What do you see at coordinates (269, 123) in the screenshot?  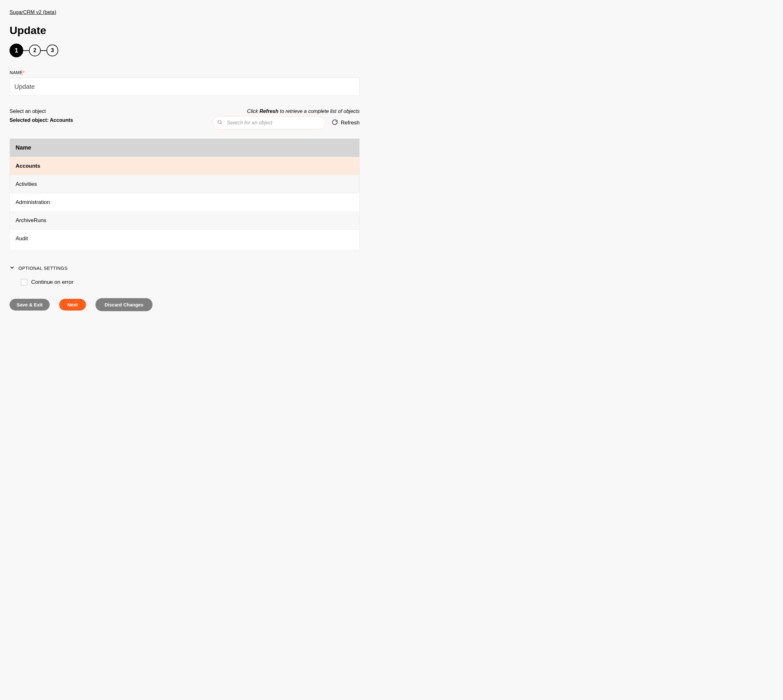 I see `search-wrap` at bounding box center [269, 123].